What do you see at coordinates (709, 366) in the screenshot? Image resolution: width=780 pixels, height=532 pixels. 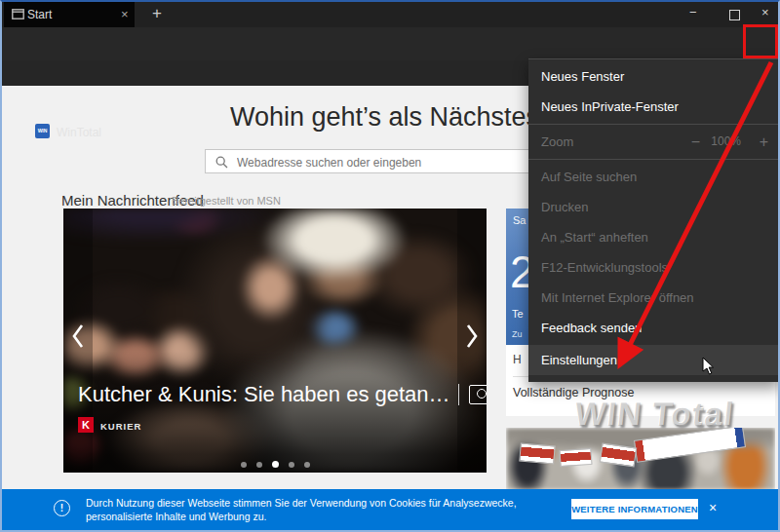 I see `mouse-cursor` at bounding box center [709, 366].